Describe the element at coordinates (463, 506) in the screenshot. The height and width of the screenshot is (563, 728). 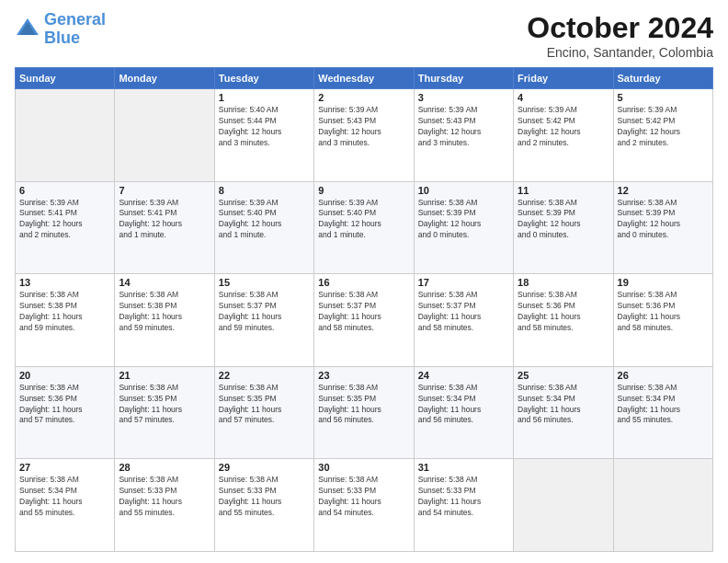
I see `calendar-cell: 31Sunrise: 5:38 AM Sunset: 5:33 PM Dayli…` at that location.